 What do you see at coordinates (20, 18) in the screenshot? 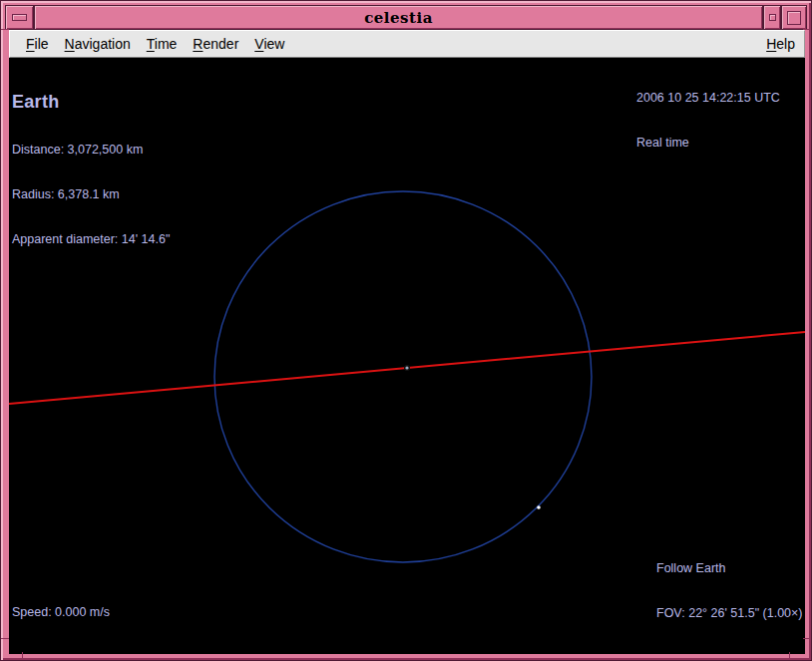
I see `window-menu-icon` at bounding box center [20, 18].